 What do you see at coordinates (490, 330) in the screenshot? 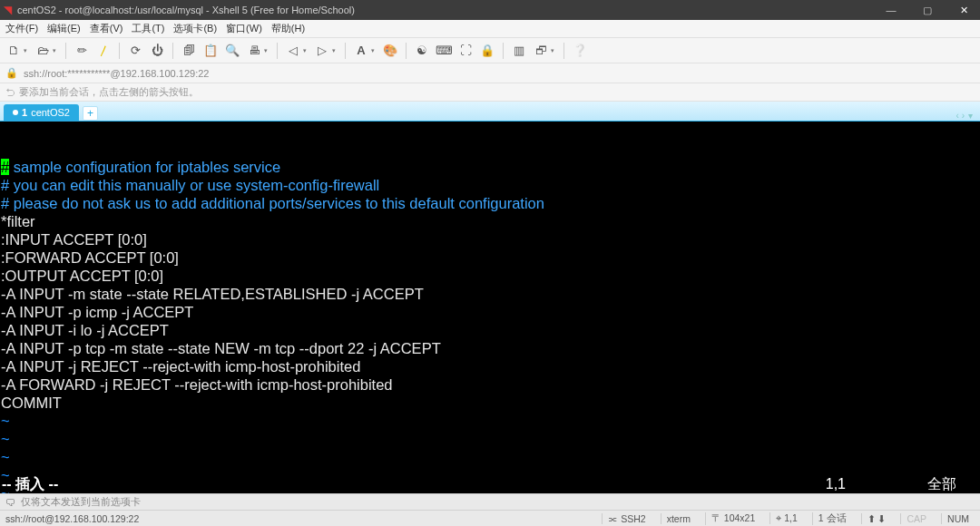
I see `terminal-line: -A INPUT -i lo -j ACCEPT` at bounding box center [490, 330].